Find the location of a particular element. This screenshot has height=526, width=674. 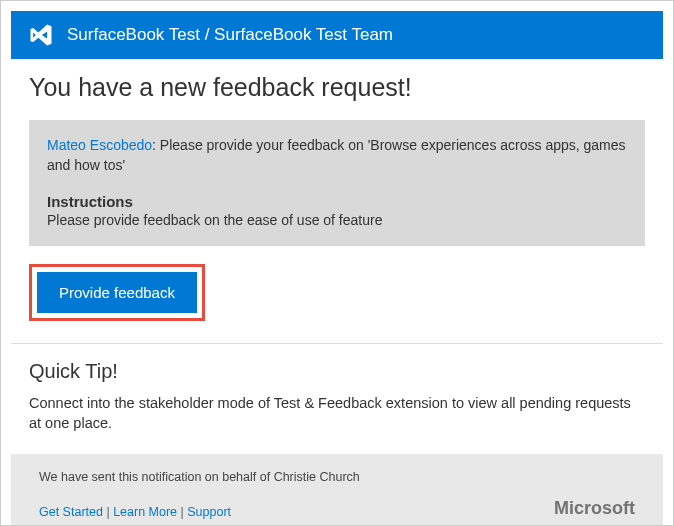

provide-feedback-button: Provide feedback is located at coordinates (117, 292).